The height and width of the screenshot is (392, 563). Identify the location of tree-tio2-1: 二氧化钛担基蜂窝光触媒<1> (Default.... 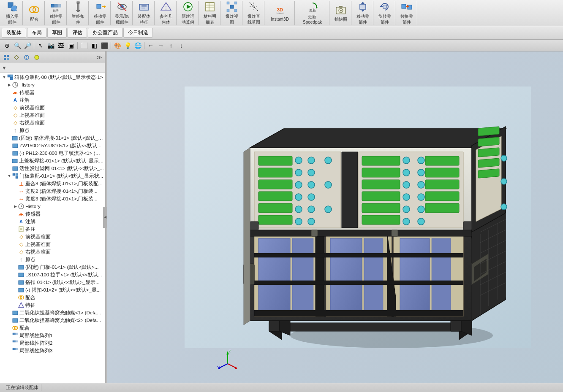
(52, 313).